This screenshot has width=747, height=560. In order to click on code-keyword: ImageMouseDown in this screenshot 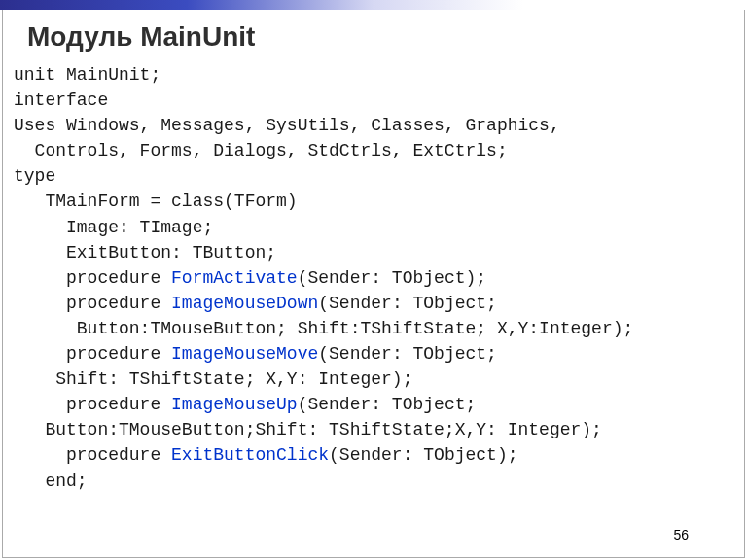, I will do `click(245, 303)`.